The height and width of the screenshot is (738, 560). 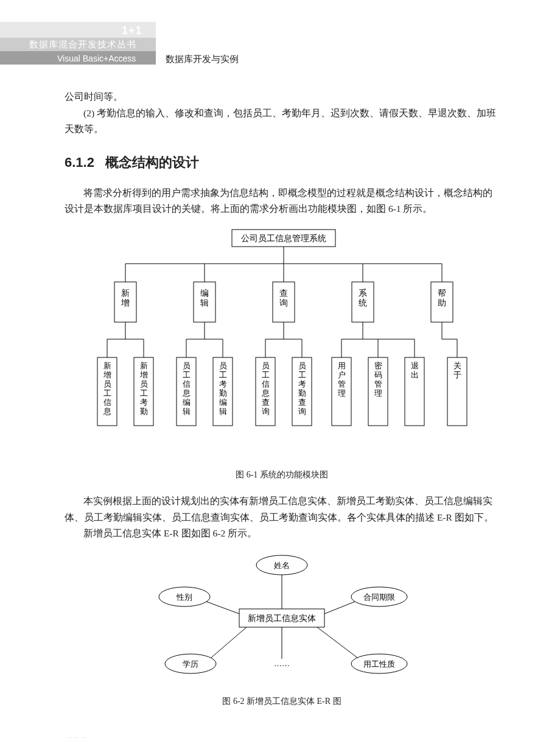 What do you see at coordinates (132, 30) in the screenshot?
I see `header-tag: 1+1` at bounding box center [132, 30].